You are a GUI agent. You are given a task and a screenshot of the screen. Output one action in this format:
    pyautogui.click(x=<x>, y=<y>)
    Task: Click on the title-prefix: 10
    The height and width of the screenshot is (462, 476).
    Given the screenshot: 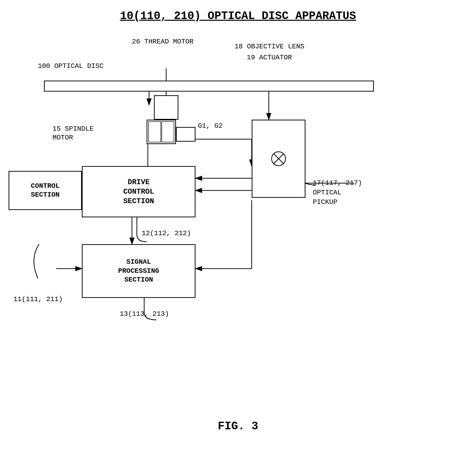 What is the action you would take?
    pyautogui.click(x=127, y=16)
    